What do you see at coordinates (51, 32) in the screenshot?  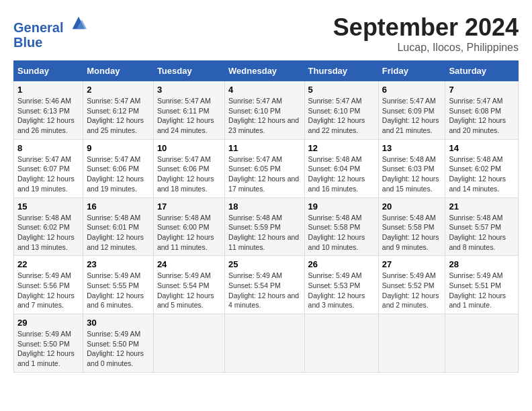 I see `logo: General Blue` at bounding box center [51, 32].